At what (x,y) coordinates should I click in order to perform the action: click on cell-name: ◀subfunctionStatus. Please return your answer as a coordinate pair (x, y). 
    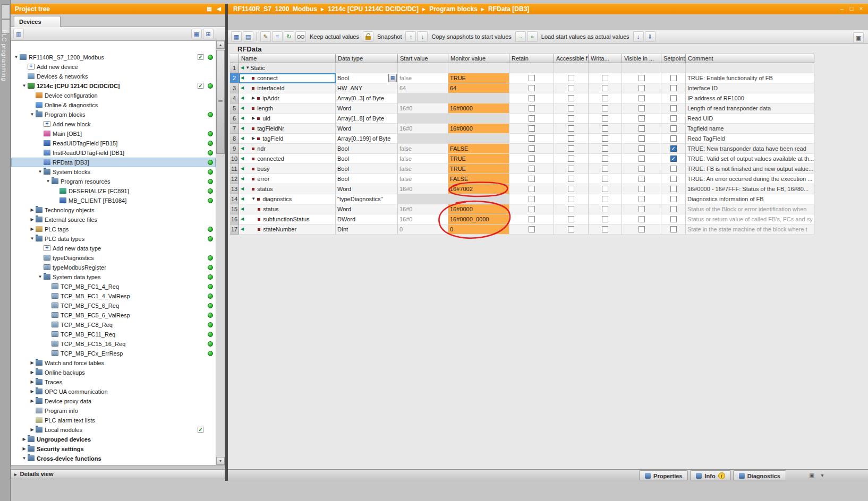
    Looking at the image, I should click on (287, 220).